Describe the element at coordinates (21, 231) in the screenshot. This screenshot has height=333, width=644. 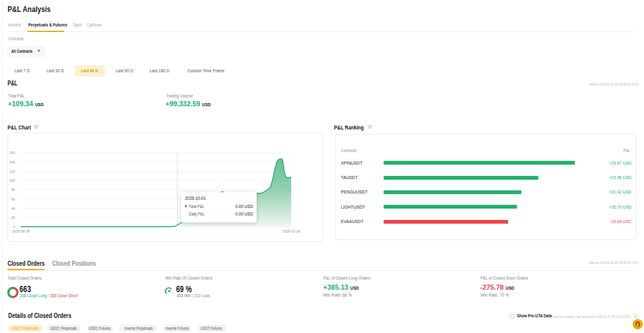
I see `svg-text: 2025-08-28` at that location.